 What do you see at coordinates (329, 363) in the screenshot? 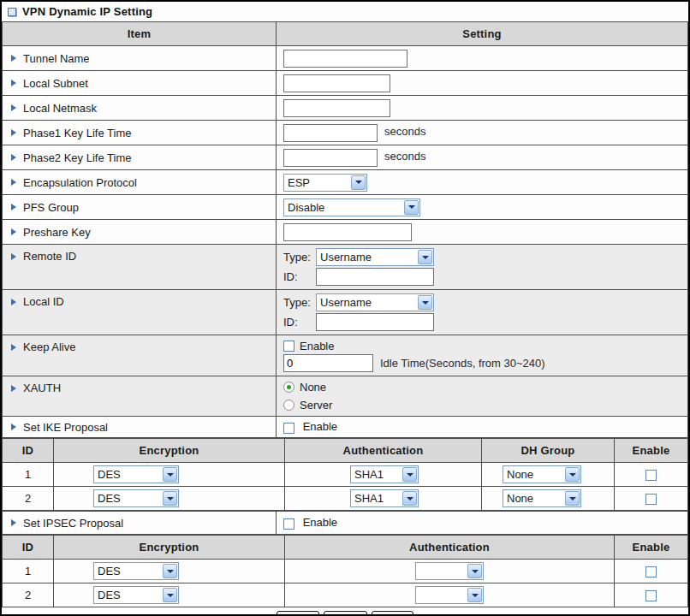
I see `keep-alive-idle-input` at bounding box center [329, 363].